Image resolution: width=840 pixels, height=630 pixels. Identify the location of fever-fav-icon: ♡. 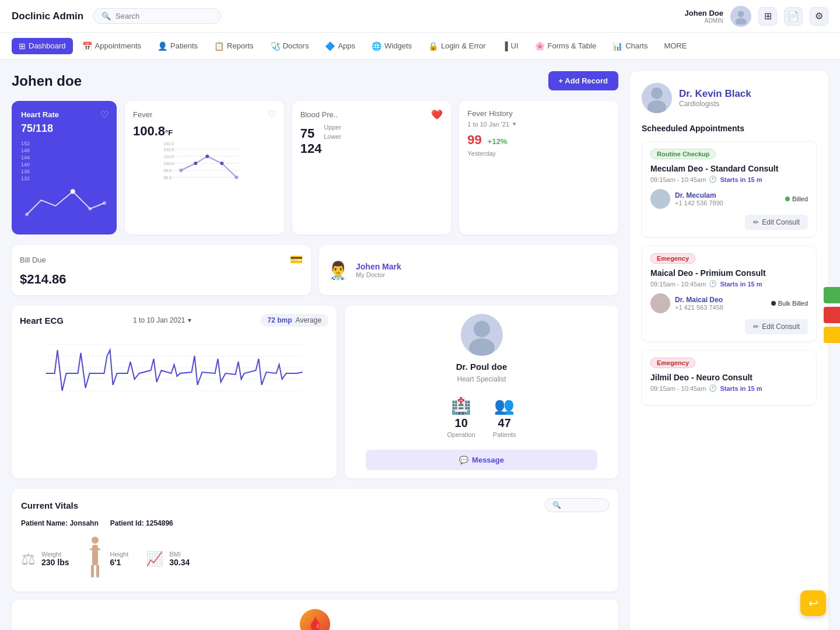
(272, 114).